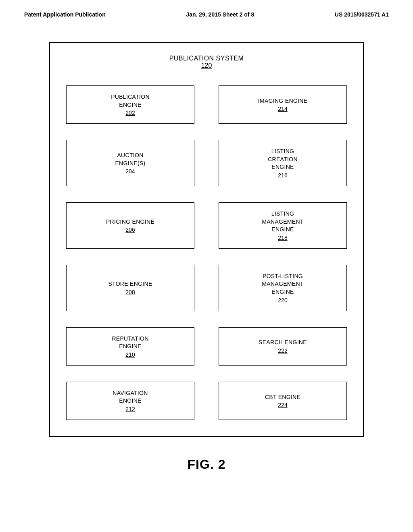 The image size is (413, 532). I want to click on engine-box-store: STORE ENGINE 208, so click(130, 288).